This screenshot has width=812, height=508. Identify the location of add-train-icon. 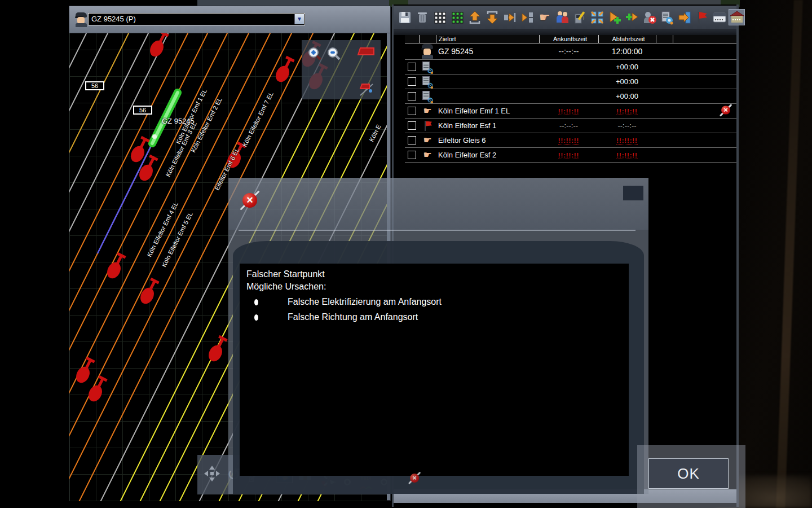
(615, 17).